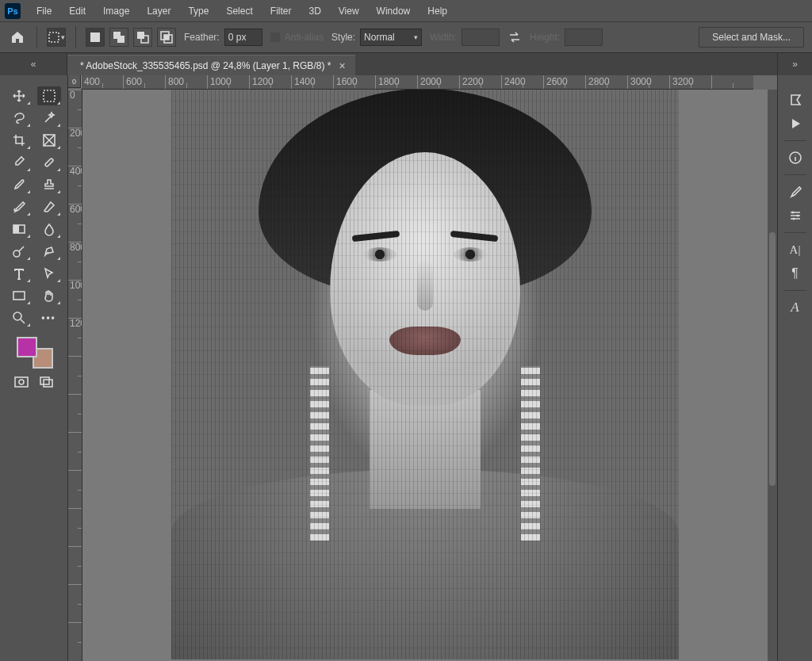 The image size is (812, 661). Describe the element at coordinates (566, 37) in the screenshot. I see `height-field: Height:` at that location.